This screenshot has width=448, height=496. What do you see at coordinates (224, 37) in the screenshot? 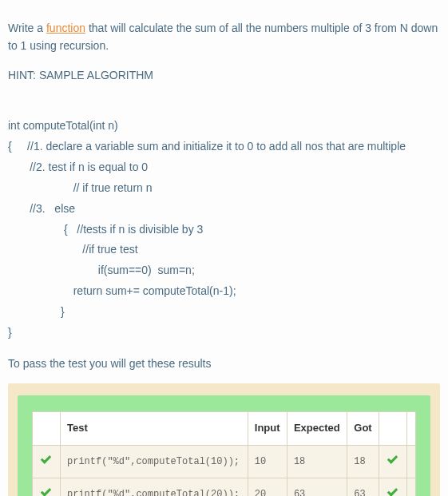
I see `prompt-paragraph: Write a function that will calculate the…` at bounding box center [224, 37].